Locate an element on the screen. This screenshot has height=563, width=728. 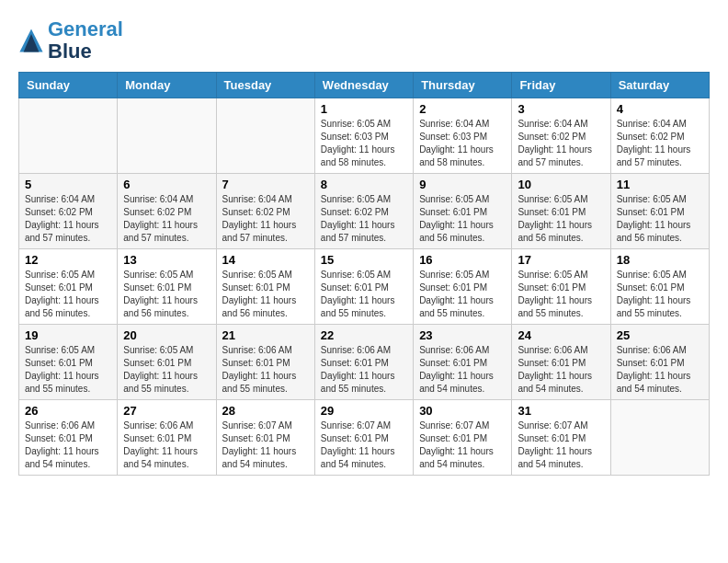
logo-text: General Blue is located at coordinates (85, 40).